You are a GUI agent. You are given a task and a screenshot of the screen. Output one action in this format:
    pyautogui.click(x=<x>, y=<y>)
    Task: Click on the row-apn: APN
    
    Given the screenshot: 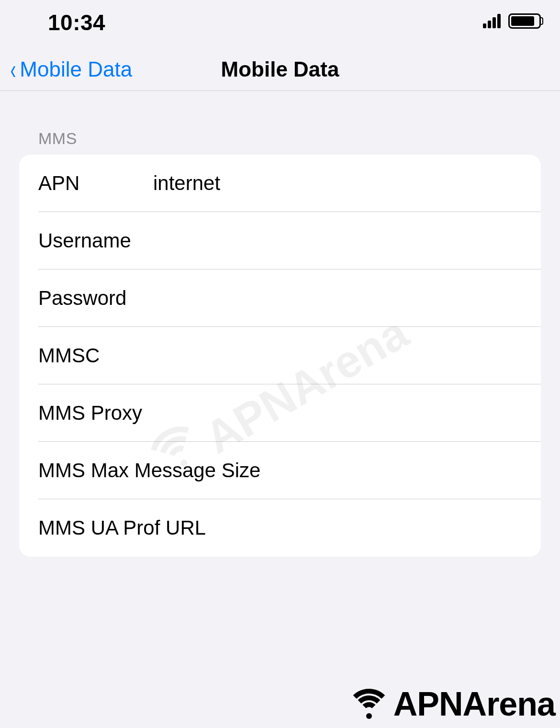 What is the action you would take?
    pyautogui.click(x=280, y=183)
    